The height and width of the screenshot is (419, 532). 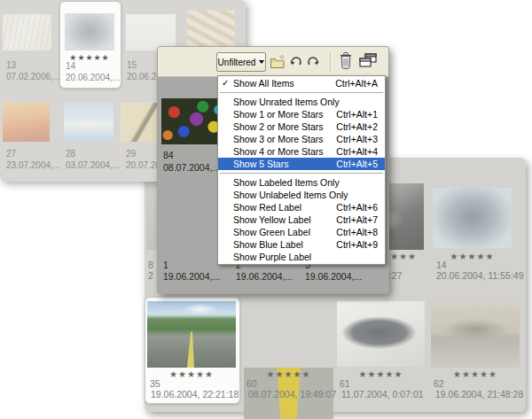 I want to click on menu-item-show-labeled: Show Labeled Items Only, so click(x=301, y=182).